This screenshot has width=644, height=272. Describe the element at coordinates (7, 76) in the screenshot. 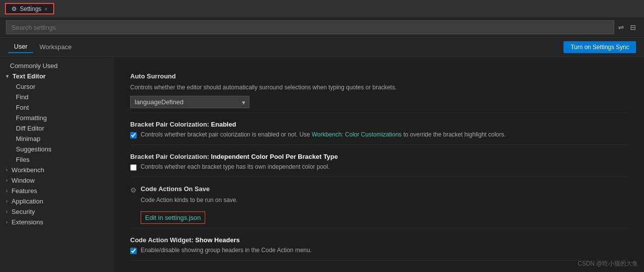

I see `chevron-down-icon: ▾` at that location.